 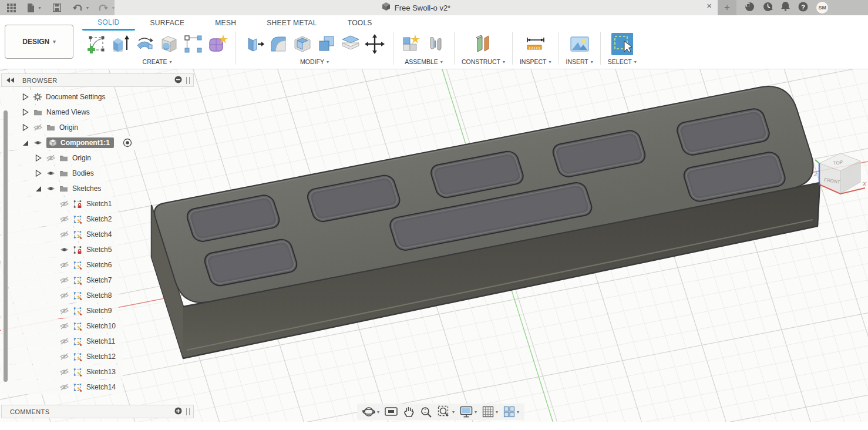 What do you see at coordinates (40, 8) in the screenshot?
I see `file-menu-caret: ▾` at bounding box center [40, 8].